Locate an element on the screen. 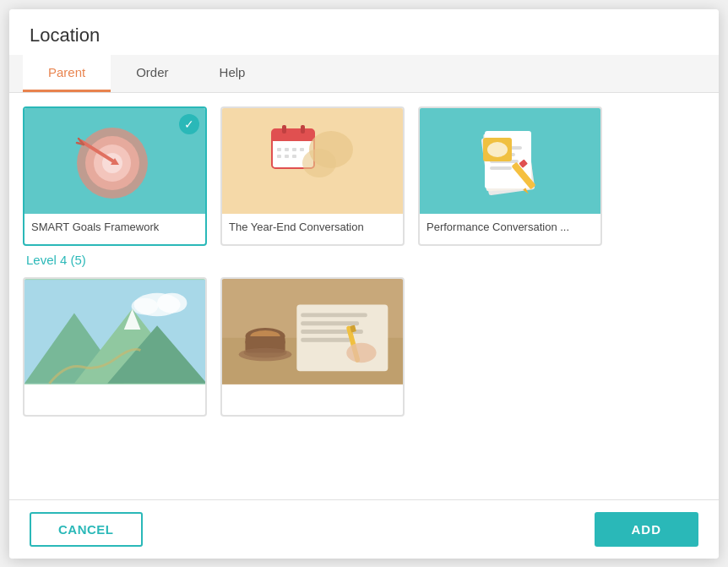  card-yearend: The Year-End Conversation is located at coordinates (312, 176).